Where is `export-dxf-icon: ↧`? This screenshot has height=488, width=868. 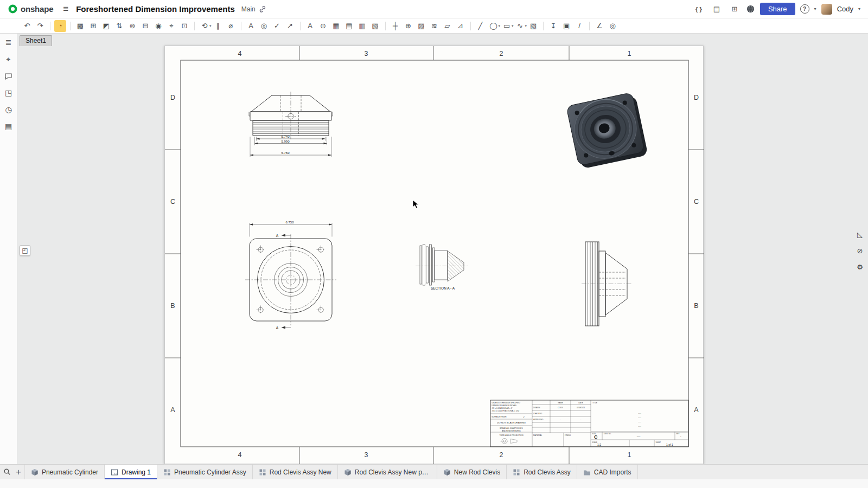
export-dxf-icon: ↧ is located at coordinates (553, 26).